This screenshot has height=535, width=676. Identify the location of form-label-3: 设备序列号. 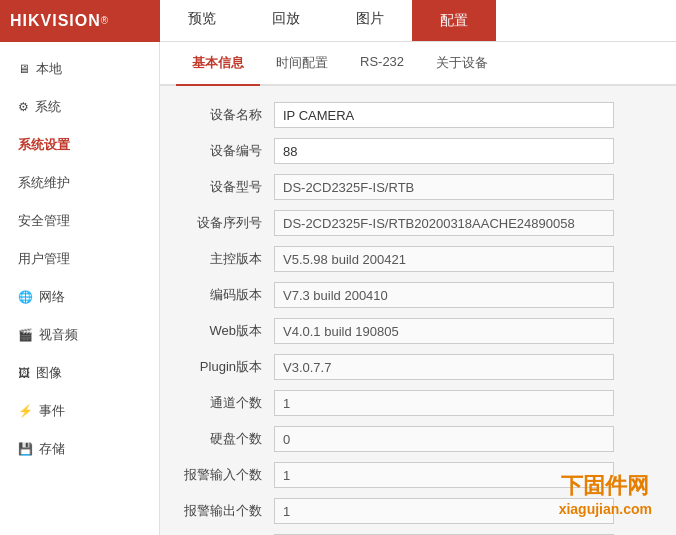
(229, 223).